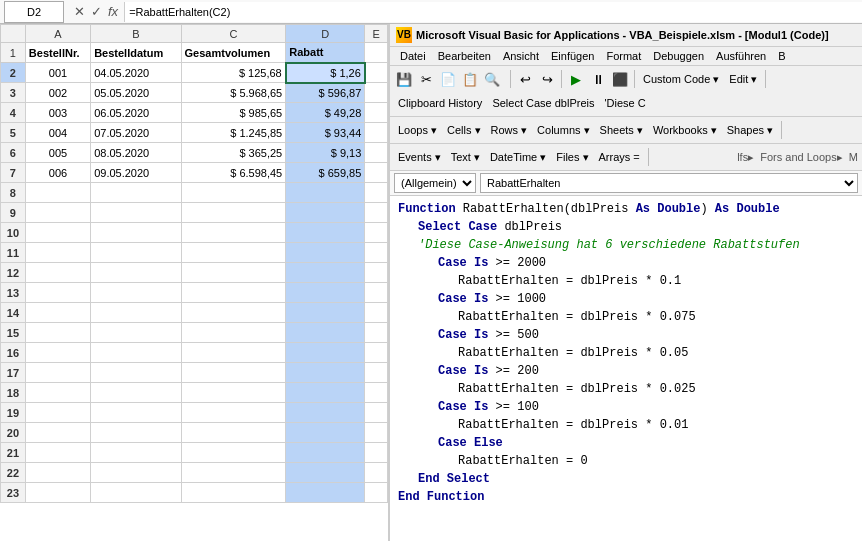  Describe the element at coordinates (234, 473) in the screenshot. I see `cell-c22` at that location.